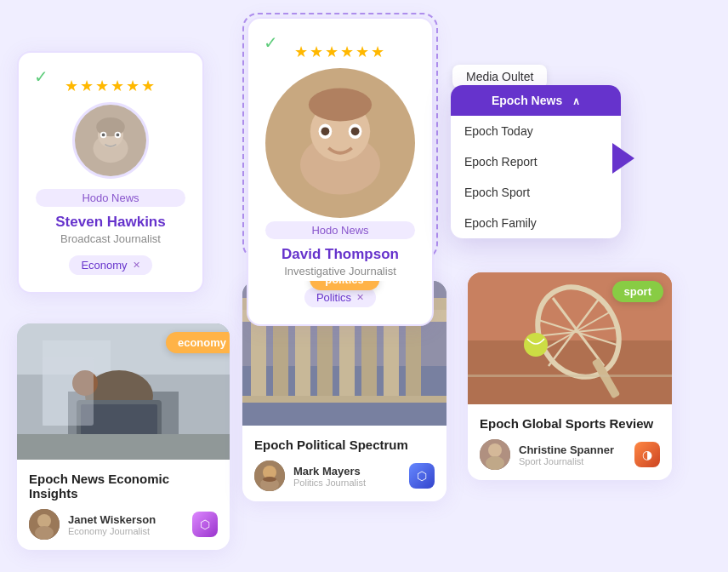 The height and width of the screenshot is (572, 728). Describe the element at coordinates (340, 255) in the screenshot. I see `journalist-name-david: David Thompson` at that location.